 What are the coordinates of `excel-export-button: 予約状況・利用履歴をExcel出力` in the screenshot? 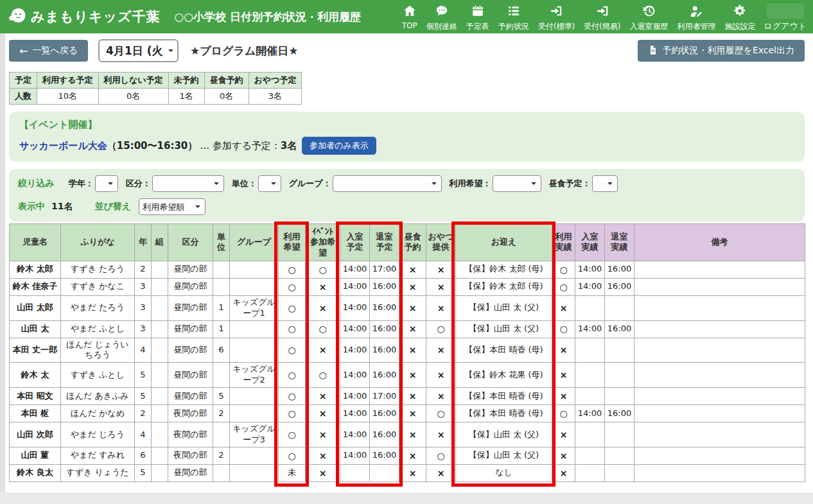 It's located at (721, 51).